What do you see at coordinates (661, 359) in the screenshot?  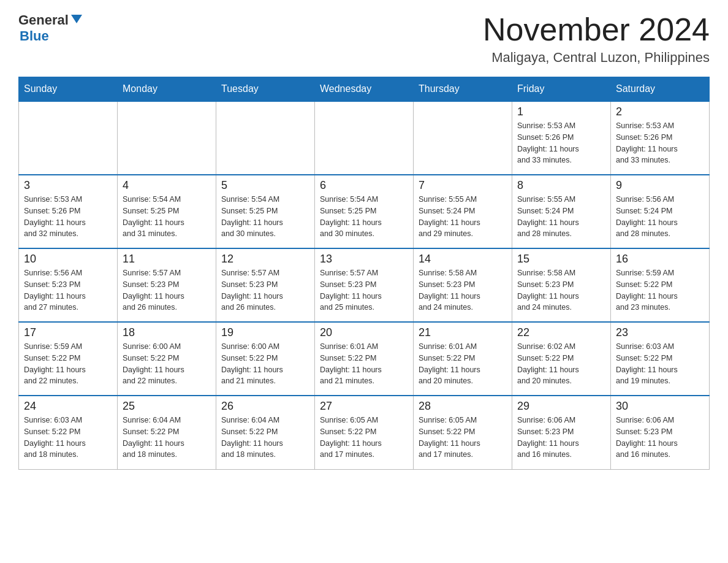 I see `day-cell: 23Sunrise: 6:03 AMSunset: 5:22 PMDayligh…` at bounding box center [661, 359].